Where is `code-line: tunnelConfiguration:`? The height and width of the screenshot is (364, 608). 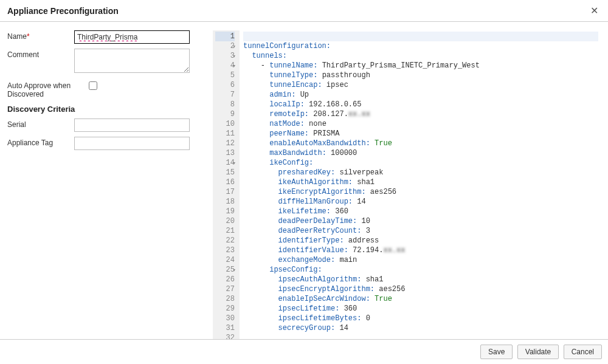 code-line: tunnelConfiguration: is located at coordinates (421, 46).